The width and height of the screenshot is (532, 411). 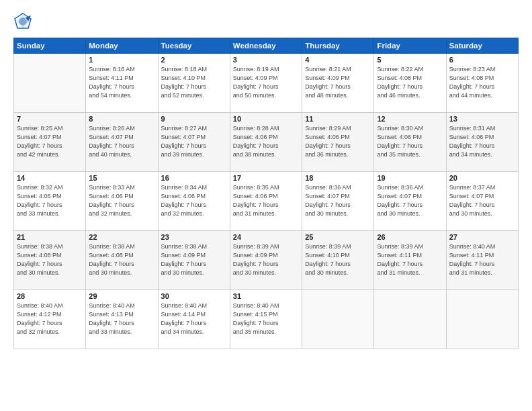 What do you see at coordinates (410, 119) in the screenshot?
I see `day-number: 12` at bounding box center [410, 119].